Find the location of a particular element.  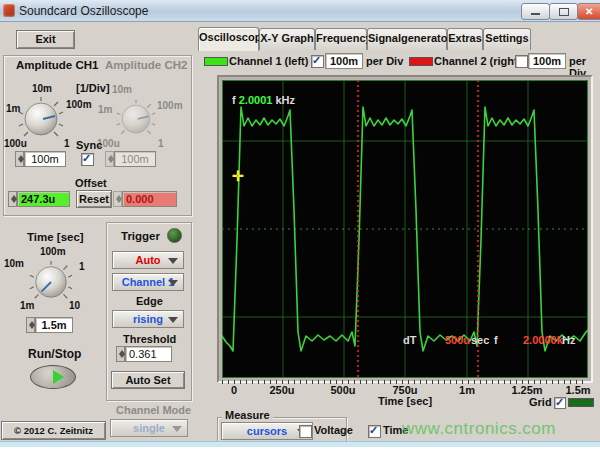

voltage-checkbox is located at coordinates (306, 432).